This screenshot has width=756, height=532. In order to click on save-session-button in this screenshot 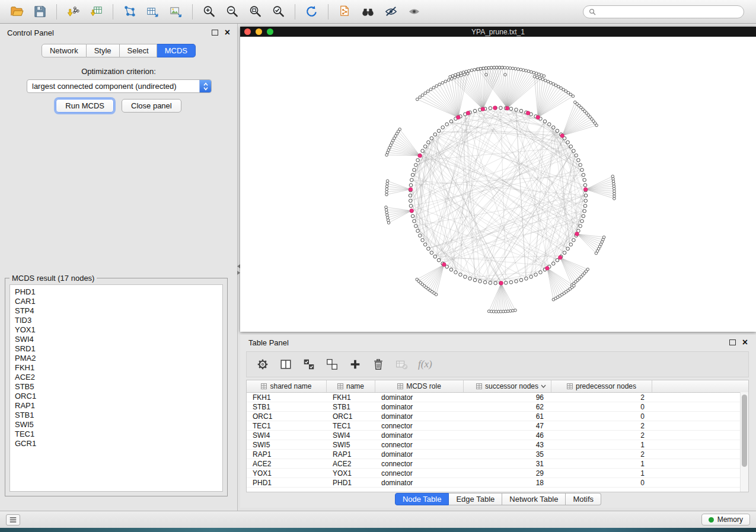, I will do `click(40, 12)`.